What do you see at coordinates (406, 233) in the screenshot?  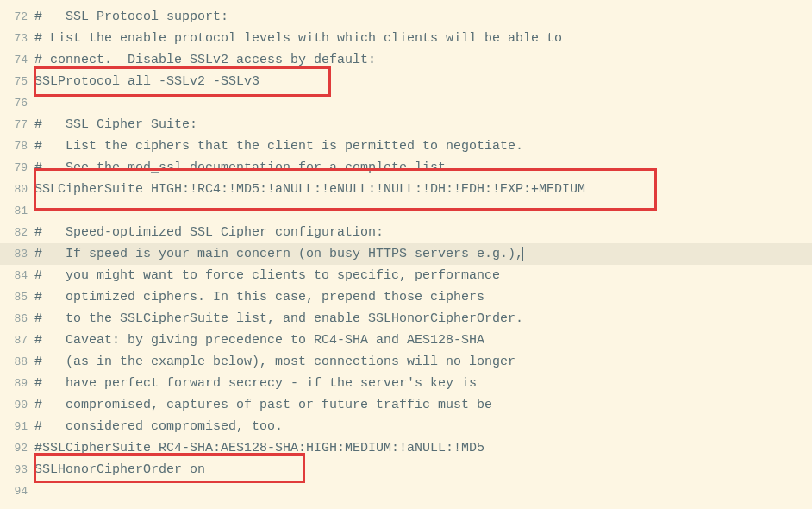 I see `code-line: 82# Speed-optimized SSL Cipher configura…` at bounding box center [406, 233].